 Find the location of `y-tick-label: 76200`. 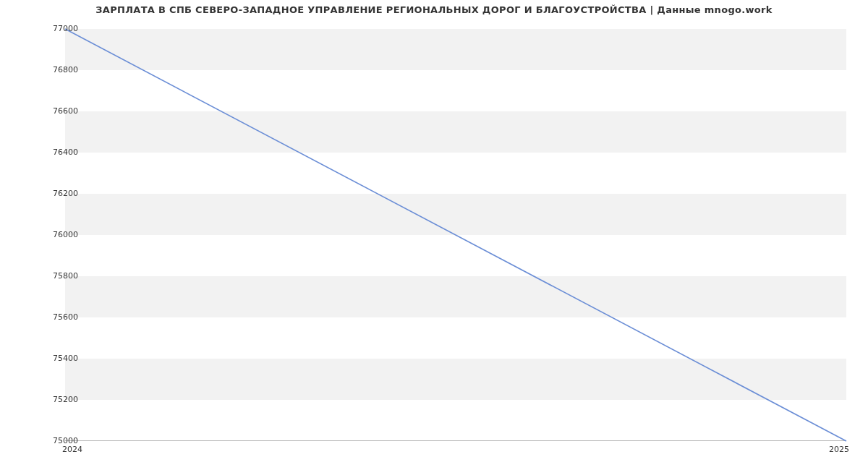

y-tick-label: 76200 is located at coordinates (56, 194).